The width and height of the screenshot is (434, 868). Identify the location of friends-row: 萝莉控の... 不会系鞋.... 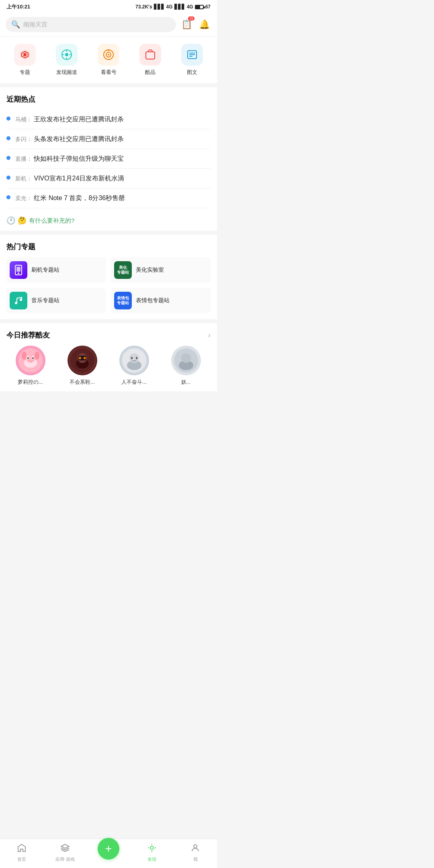
(108, 366).